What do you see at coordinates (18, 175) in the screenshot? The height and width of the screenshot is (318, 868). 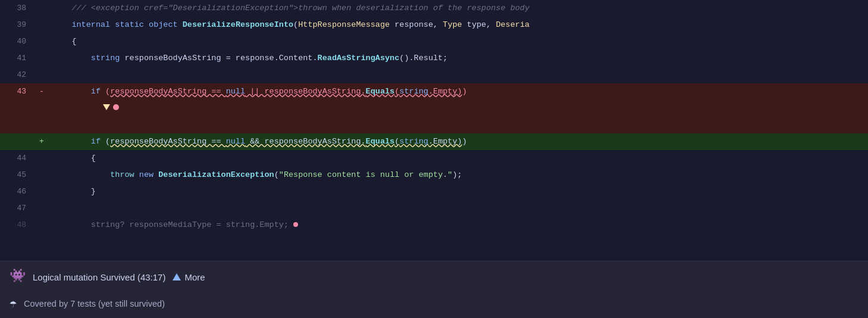 I see `line-number-45: 45` at bounding box center [18, 175].